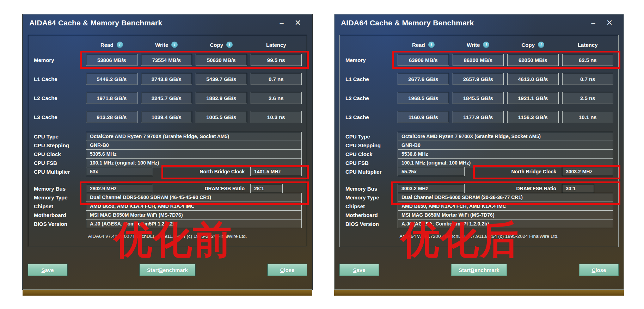 This screenshot has height=309, width=644. I want to click on cpu-multiplier-value: 55.25x, so click(431, 172).